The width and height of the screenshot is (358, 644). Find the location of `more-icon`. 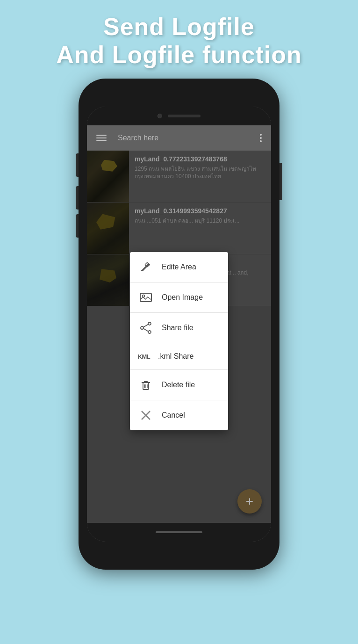

more-icon is located at coordinates (261, 138).